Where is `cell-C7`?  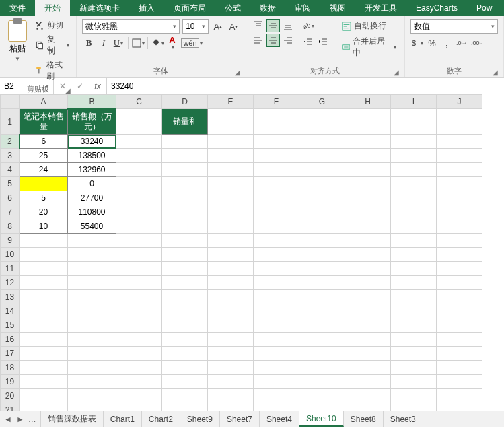 cell-C7 is located at coordinates (139, 213).